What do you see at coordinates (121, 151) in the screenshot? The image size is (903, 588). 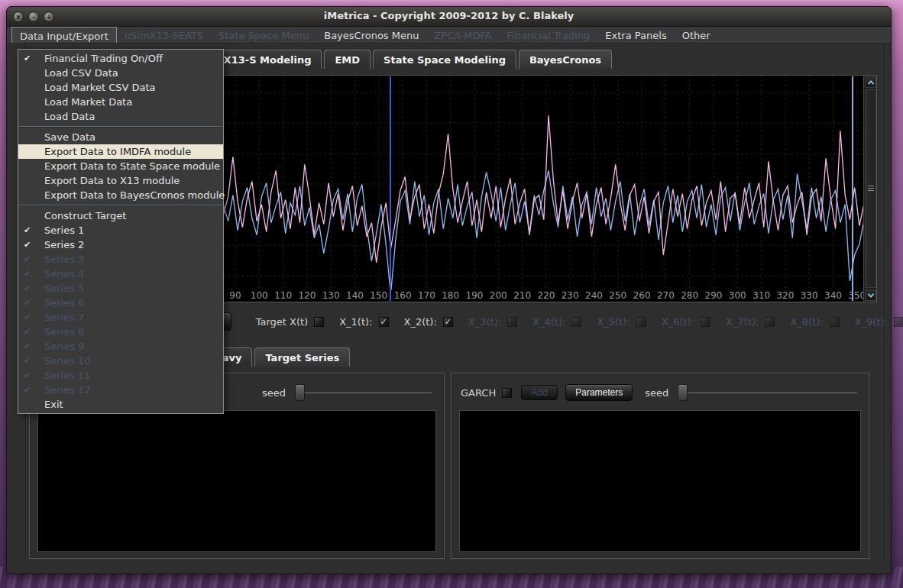 I see `menu-item-export-data-to-imdfa-module: Export Data to IMDFA module` at bounding box center [121, 151].